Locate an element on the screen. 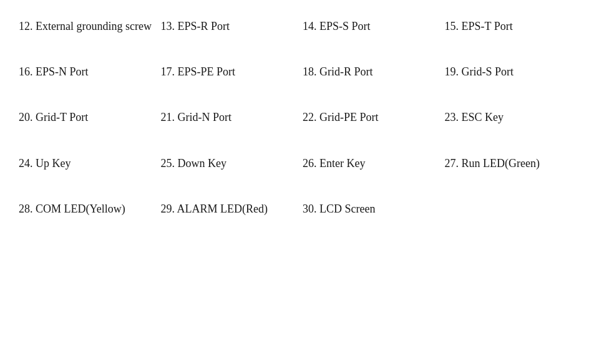 The width and height of the screenshot is (599, 364). list-item: 28. COM LED(Yellow) is located at coordinates (87, 209).